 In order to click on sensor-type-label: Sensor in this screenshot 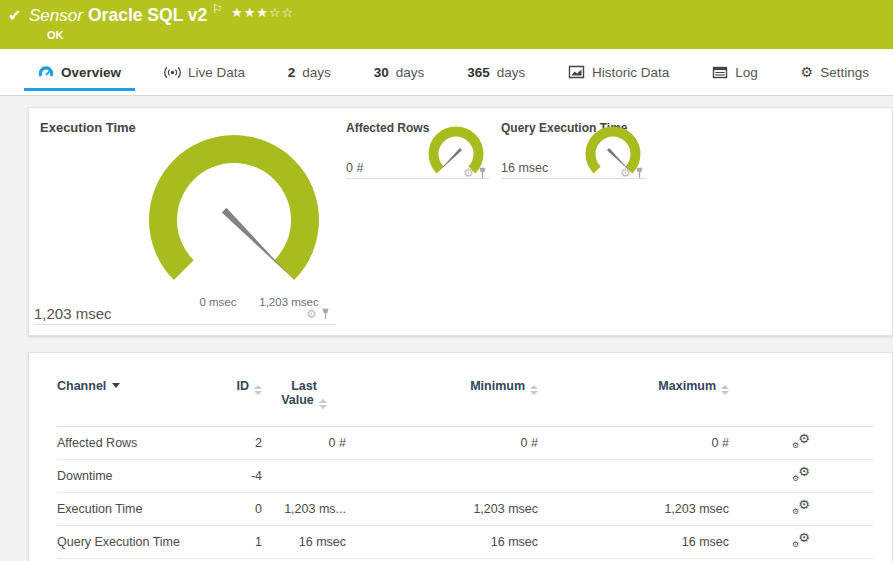, I will do `click(56, 16)`.